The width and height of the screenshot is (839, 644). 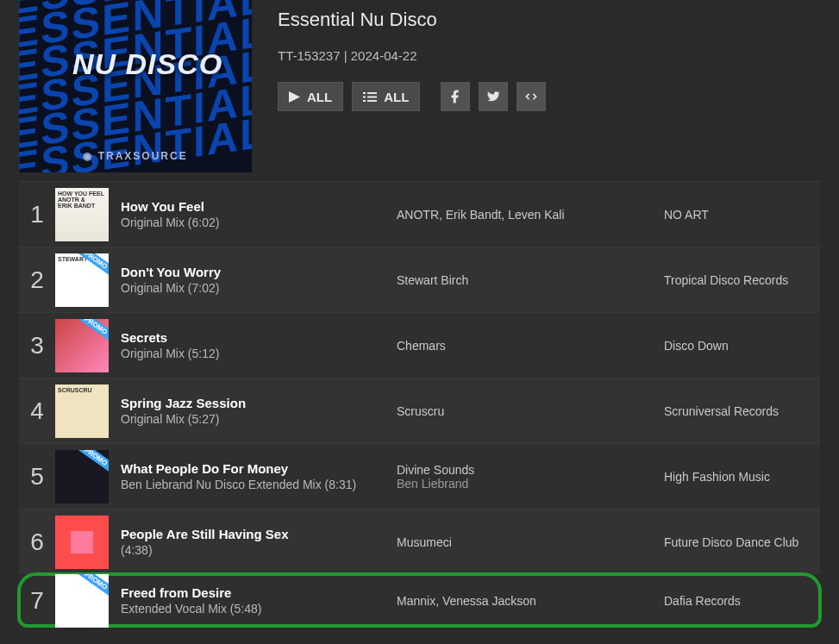 I want to click on track-info: Spring Jazz Session Original Mix (5:27), so click(x=259, y=410).